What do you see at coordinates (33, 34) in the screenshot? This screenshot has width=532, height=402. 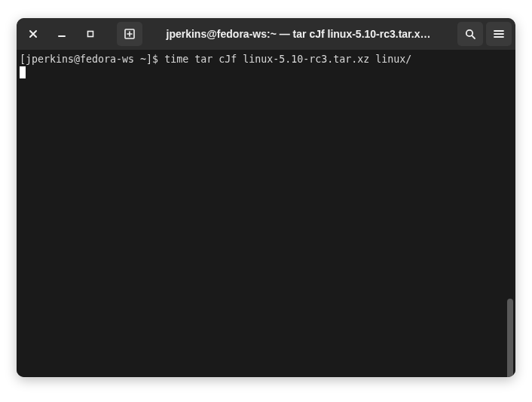 I see `close-button` at bounding box center [33, 34].